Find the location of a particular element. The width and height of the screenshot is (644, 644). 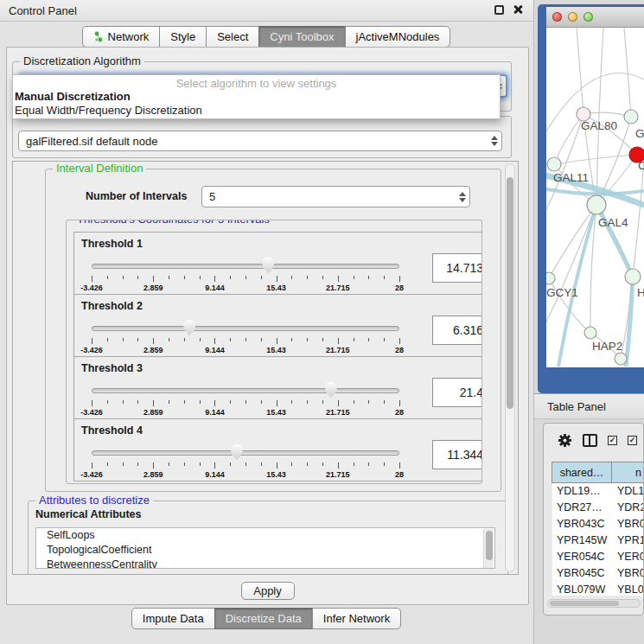

cell-shared-name: YBL079W is located at coordinates (583, 589).